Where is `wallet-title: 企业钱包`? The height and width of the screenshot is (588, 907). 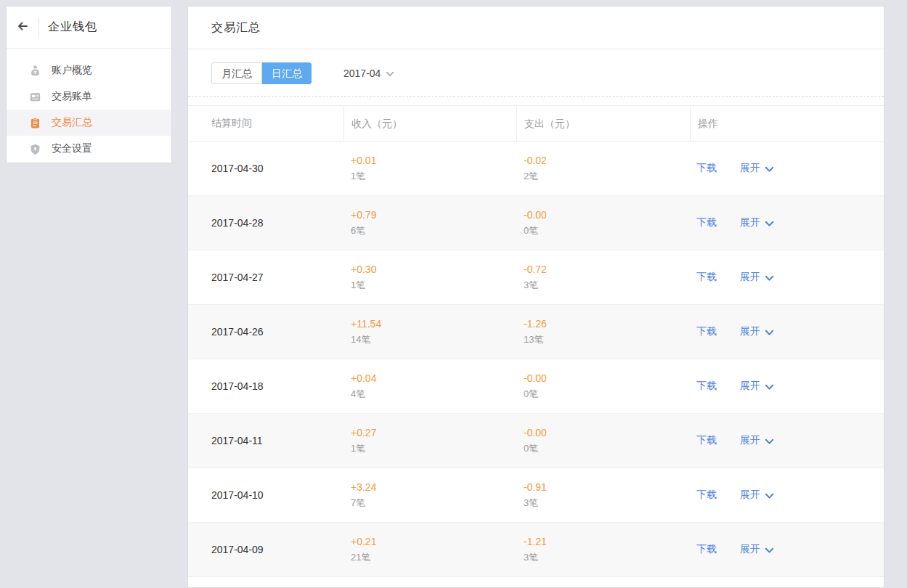
wallet-title: 企业钱包 is located at coordinates (73, 28).